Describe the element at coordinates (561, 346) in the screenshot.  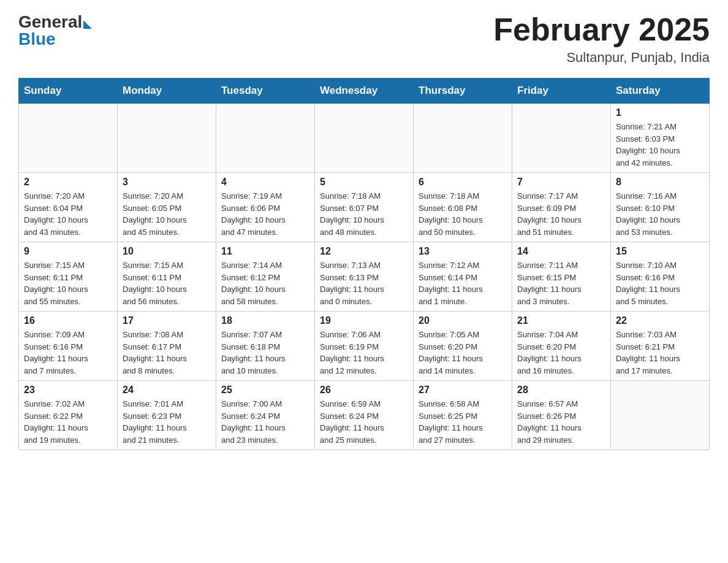
I see `calendar-cell: 21Sunrise: 7:04 AM Sunset: 6:20 PM Dayli…` at that location.